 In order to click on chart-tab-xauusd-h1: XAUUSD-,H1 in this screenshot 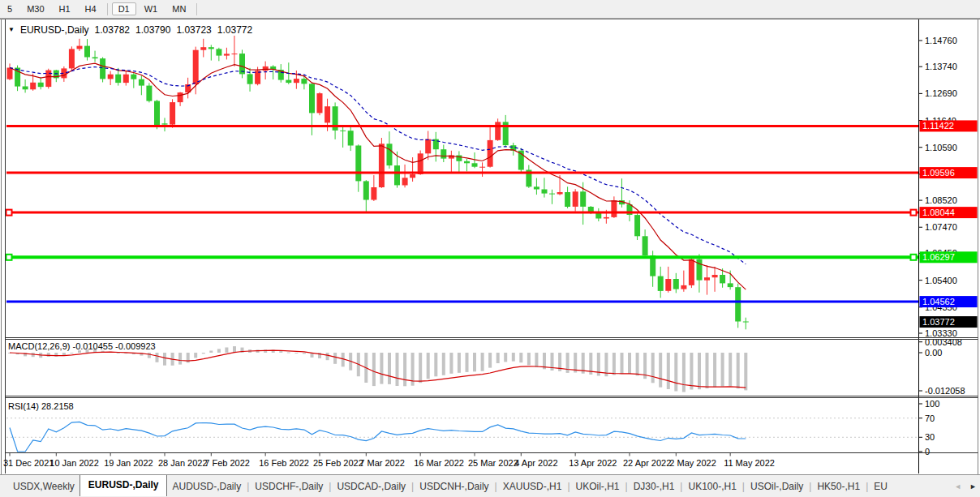, I will do `click(532, 486)`.